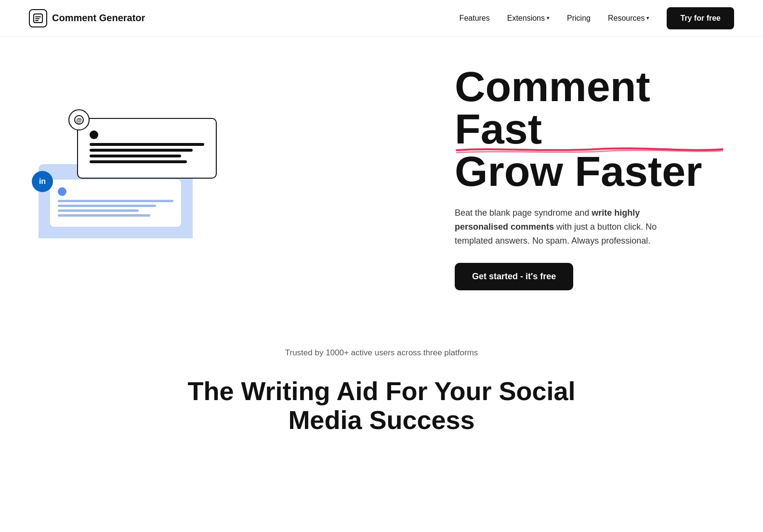 This screenshot has height=532, width=763. What do you see at coordinates (590, 129) in the screenshot?
I see `hero-title: Comment Fast Grow Faster` at bounding box center [590, 129].